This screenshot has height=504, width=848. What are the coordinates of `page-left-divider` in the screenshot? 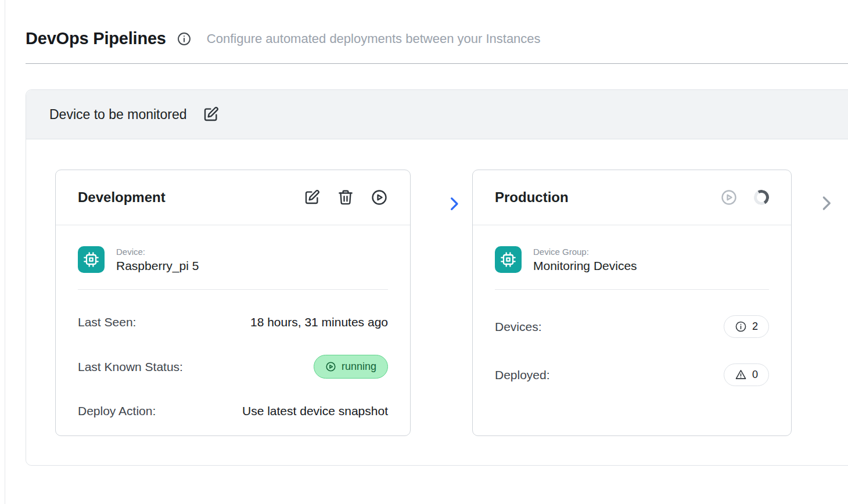 It's located at (5, 252).